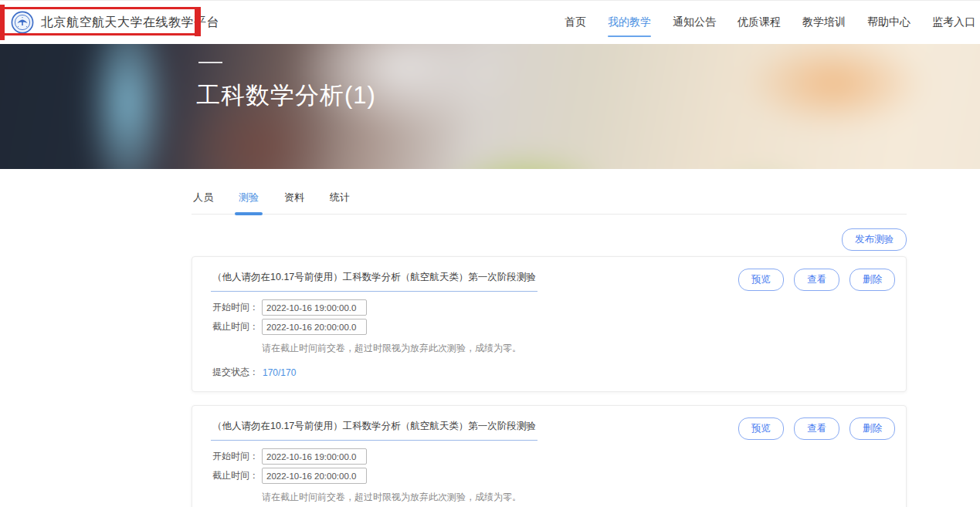 This screenshot has height=507, width=980. Describe the element at coordinates (294, 198) in the screenshot. I see `tab-materials: 资料` at that location.